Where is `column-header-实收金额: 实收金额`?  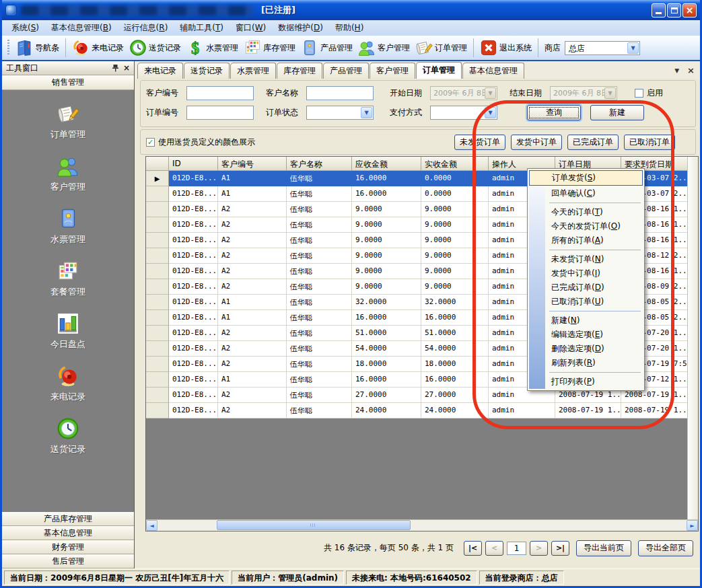 column-header-实收金额: 实收金额 is located at coordinates (455, 164).